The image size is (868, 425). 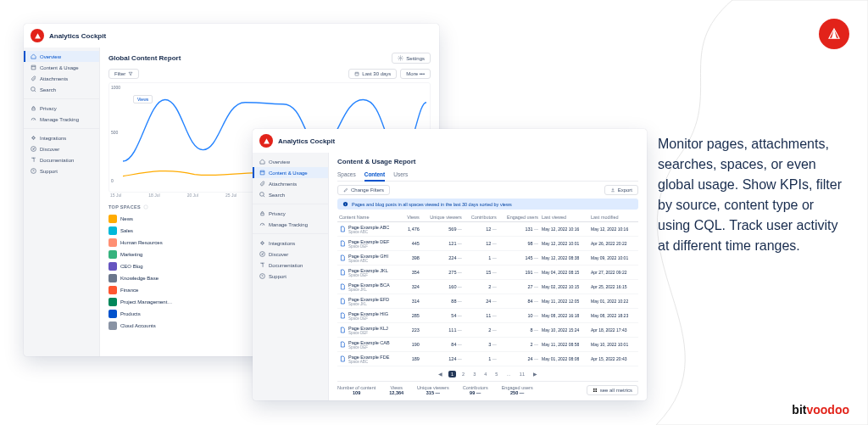 What do you see at coordinates (397, 390) in the screenshot?
I see `summary-metric: Views12,364` at bounding box center [397, 390].